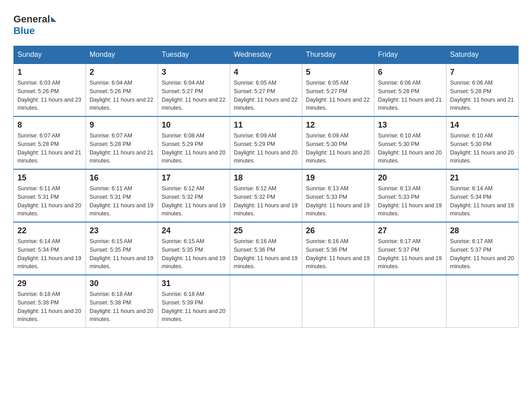 The height and width of the screenshot is (411, 532). I want to click on table-row: 28 Sunrise: 6:17 AMSunset: 5:37 PMDaylig…, so click(483, 248).